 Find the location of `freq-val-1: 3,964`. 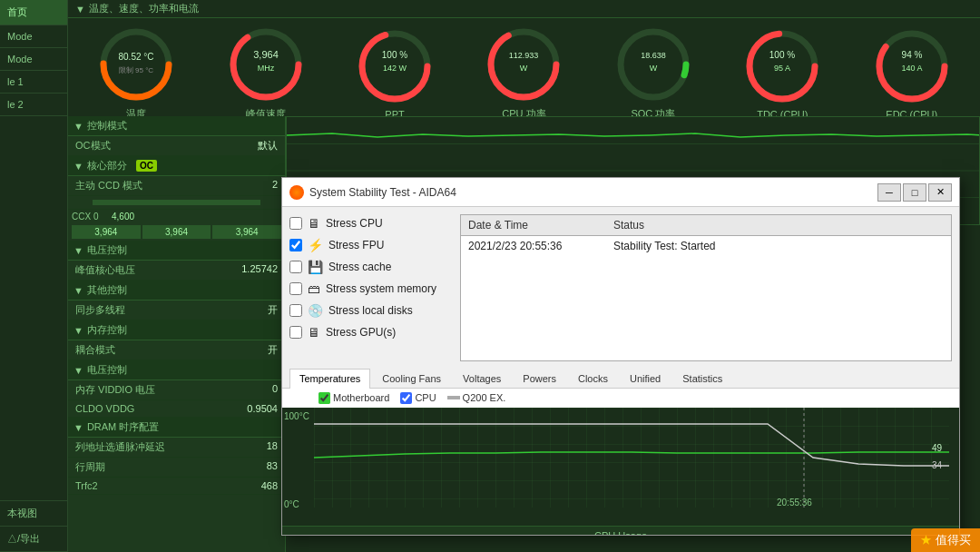

freq-val-1: 3,964 is located at coordinates (177, 232).